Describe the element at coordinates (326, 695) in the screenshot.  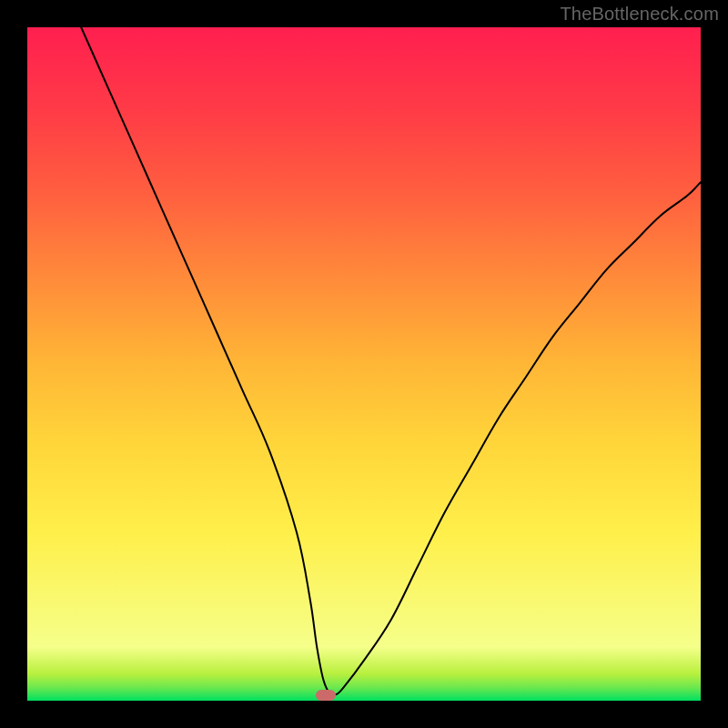
I see `minimum-marker` at that location.